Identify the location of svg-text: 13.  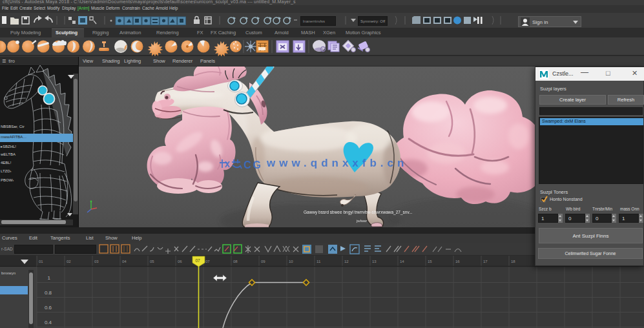
(375, 261).